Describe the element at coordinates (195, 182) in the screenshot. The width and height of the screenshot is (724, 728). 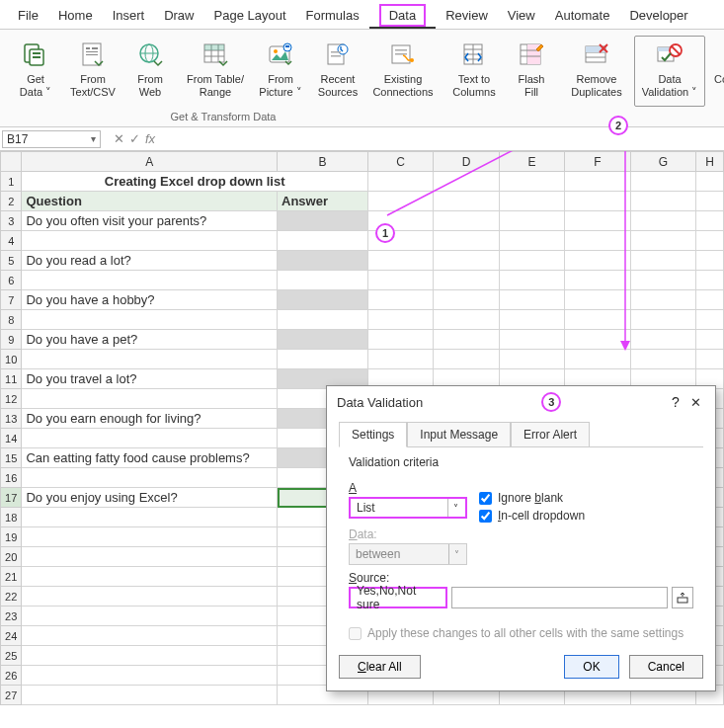
I see `title-cell: Creating Excel drop down list` at that location.